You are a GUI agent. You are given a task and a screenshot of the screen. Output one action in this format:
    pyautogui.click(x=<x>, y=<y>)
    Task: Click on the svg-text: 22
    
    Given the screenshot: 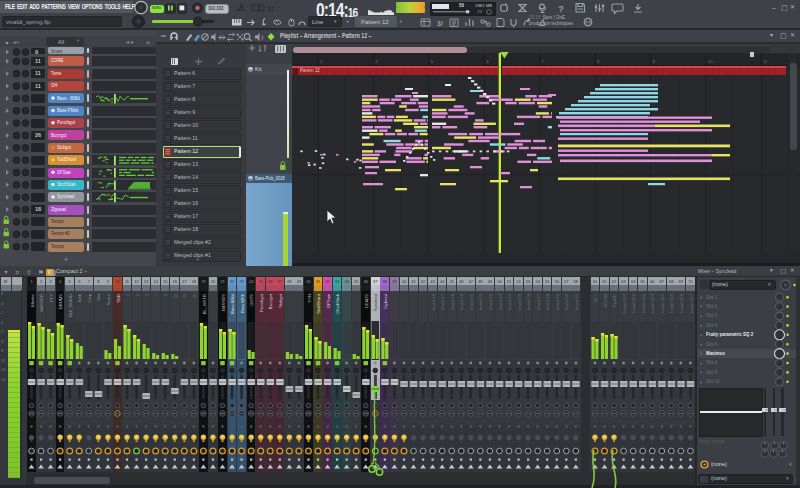 What is the action you would take?
    pyautogui.click(x=232, y=282)
    